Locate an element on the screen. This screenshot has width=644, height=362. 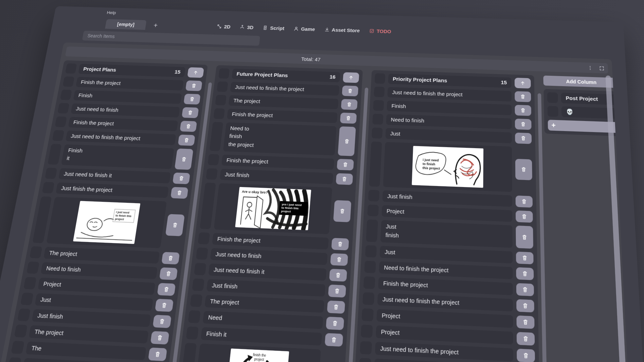
todo-item: Just need to finish the project is located at coordinates (288, 89).